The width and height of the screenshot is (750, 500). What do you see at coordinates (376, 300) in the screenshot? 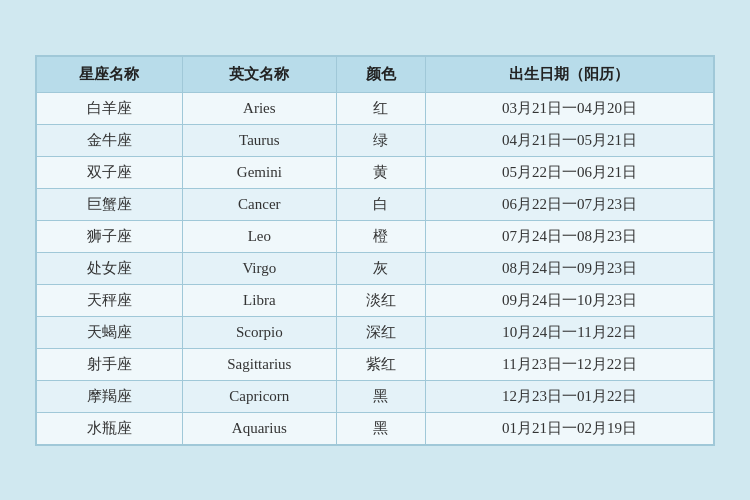
I see `table-row: 天秤座Libra淡红09月24日一10月23日` at bounding box center [376, 300].